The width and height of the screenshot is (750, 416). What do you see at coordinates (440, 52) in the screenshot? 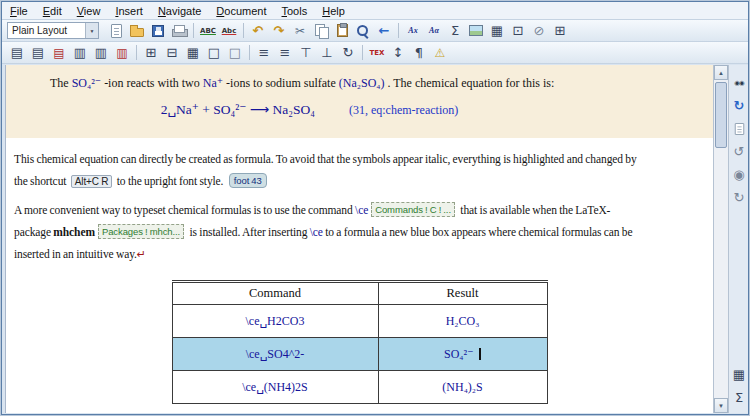
I see `warning-icon: ⚠` at bounding box center [440, 52].